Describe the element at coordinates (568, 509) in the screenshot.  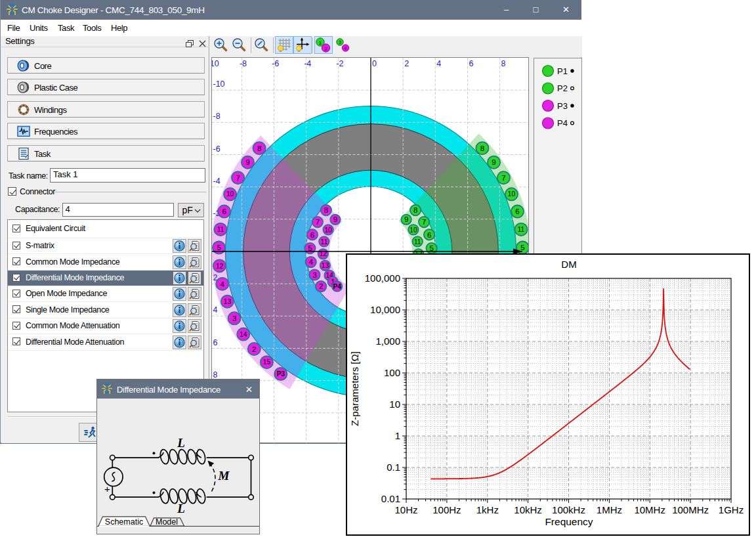
I see `svg-text: 100kHz` at that location.